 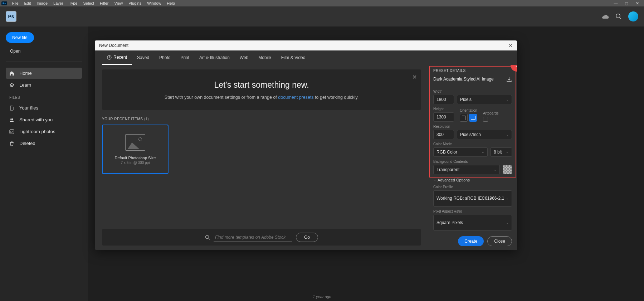 I want to click on tab-art: Art & Illustration, so click(x=215, y=58).